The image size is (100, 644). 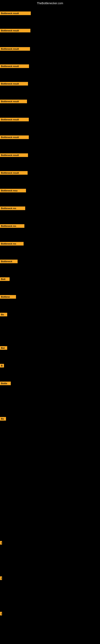 I want to click on bottleneck-badge-12: Bottleneck res, so click(x=12, y=226).